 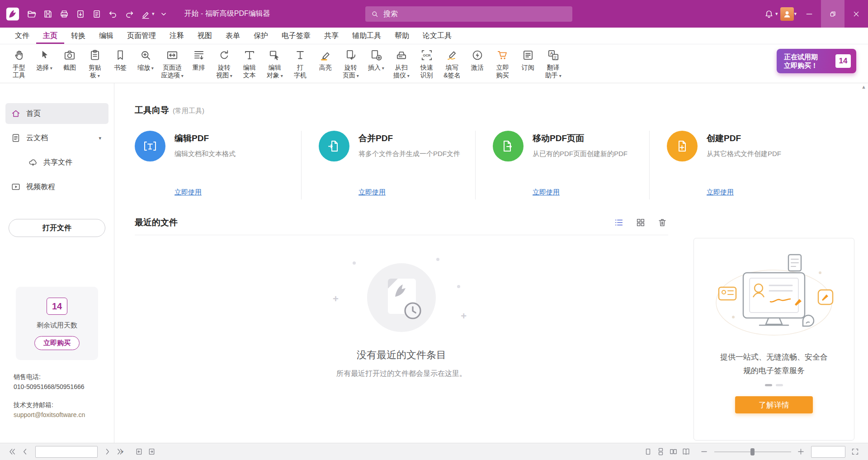 I want to click on learn-more-button: 了解详情, so click(x=774, y=405).